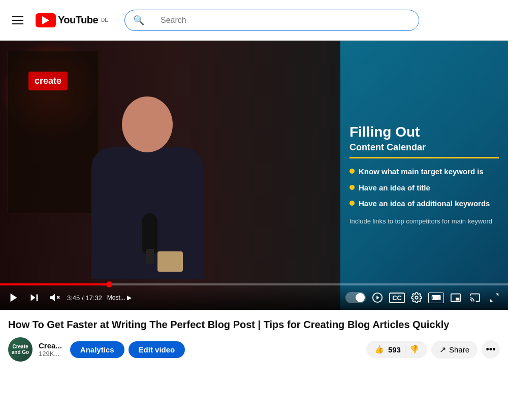 The width and height of the screenshot is (508, 420). Describe the element at coordinates (254, 20) in the screenshot. I see `header: YouTube DE 🔍` at that location.